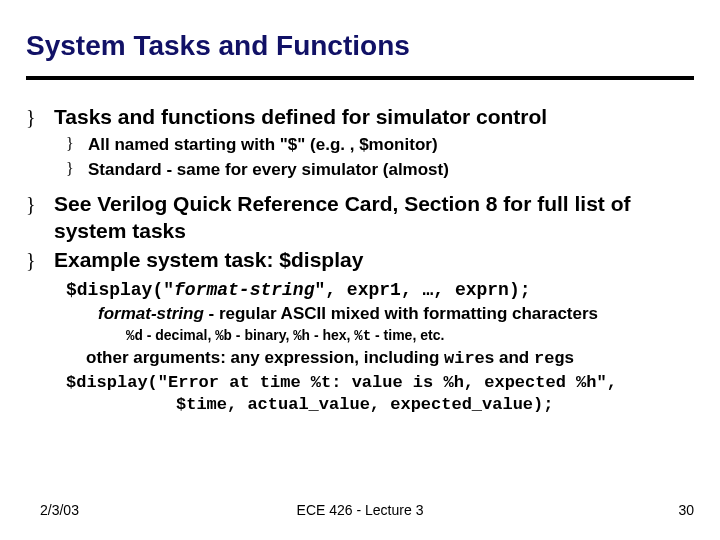 The width and height of the screenshot is (720, 540). Describe the element at coordinates (208, 260) in the screenshot. I see `bullet-3-text: Example system task: $display` at that location.